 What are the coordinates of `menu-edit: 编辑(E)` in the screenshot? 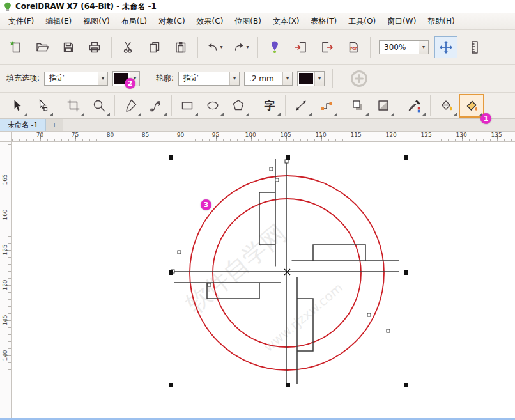 It's located at (59, 22).